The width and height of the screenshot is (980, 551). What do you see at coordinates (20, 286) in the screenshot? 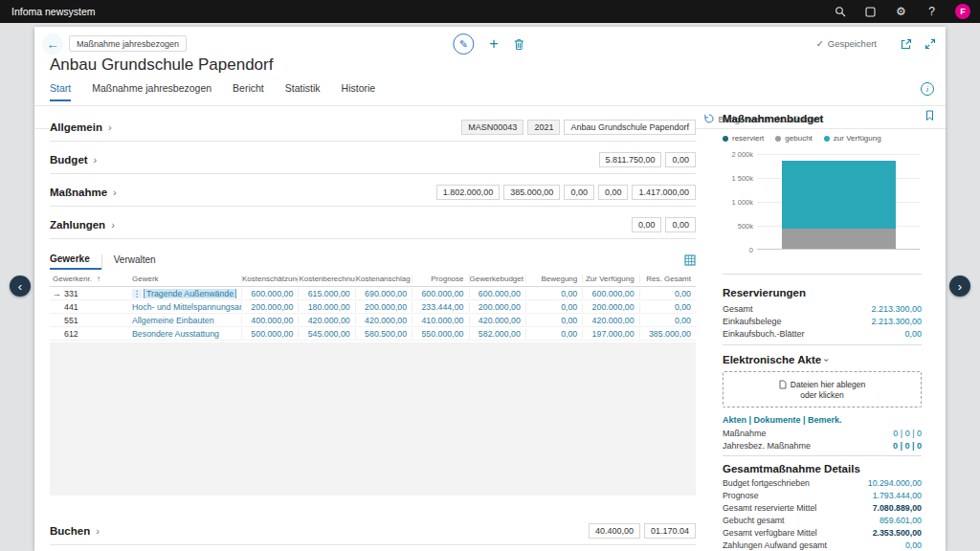
I see `previous-record-button: ‹` at bounding box center [20, 286].